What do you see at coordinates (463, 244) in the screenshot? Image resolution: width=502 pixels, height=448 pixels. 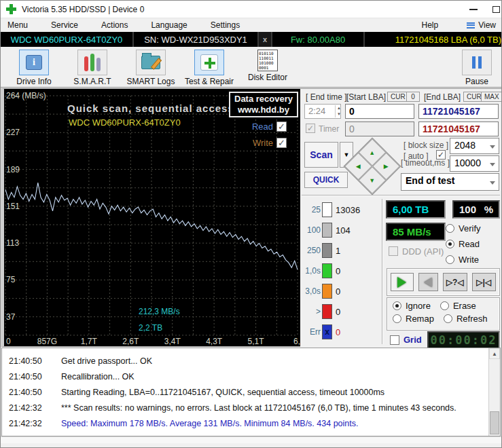 I see `mode-radio-read: Read` at bounding box center [463, 244].